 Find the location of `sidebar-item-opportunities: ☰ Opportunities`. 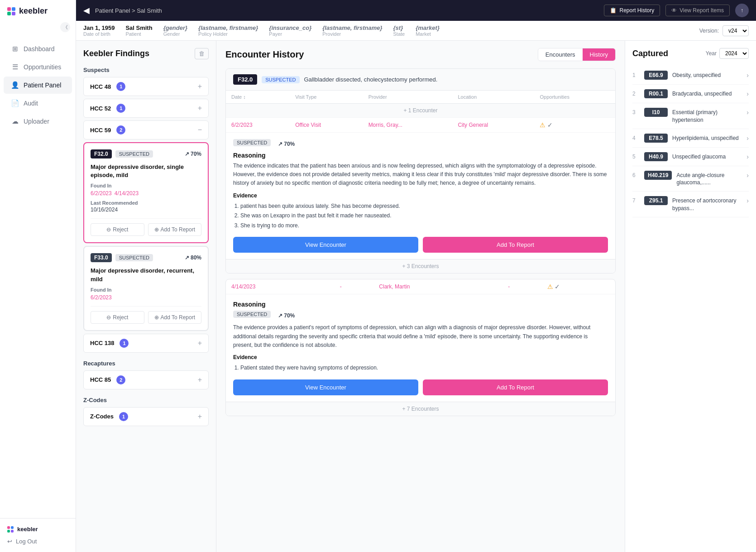

sidebar-item-opportunities: ☰ Opportunities is located at coordinates (38, 67).